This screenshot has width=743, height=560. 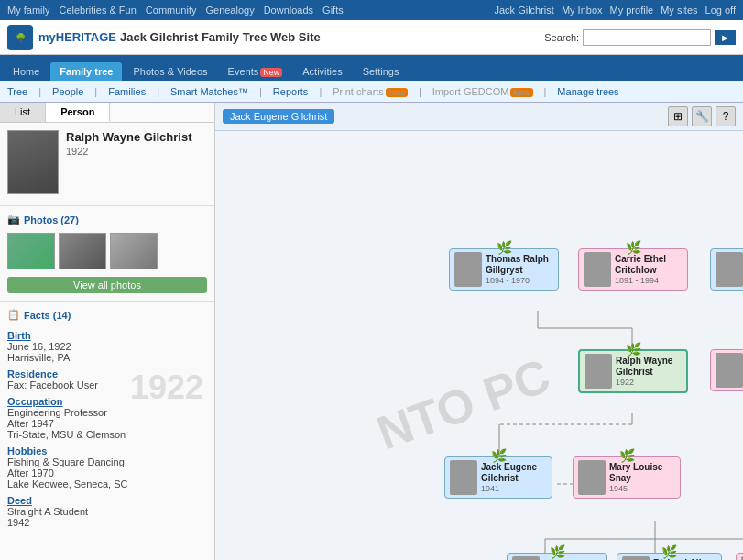 I want to click on subnav-manage-trees: Manage trees, so click(x=588, y=92).